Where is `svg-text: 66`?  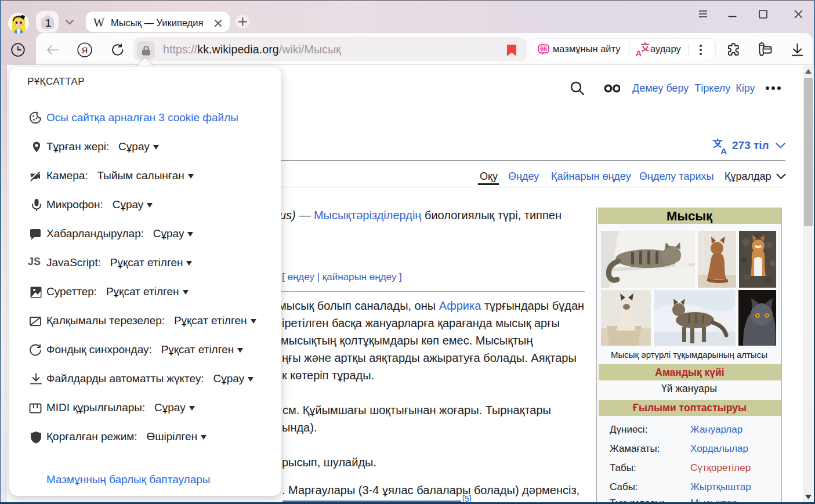 svg-text: 66 is located at coordinates (544, 49).